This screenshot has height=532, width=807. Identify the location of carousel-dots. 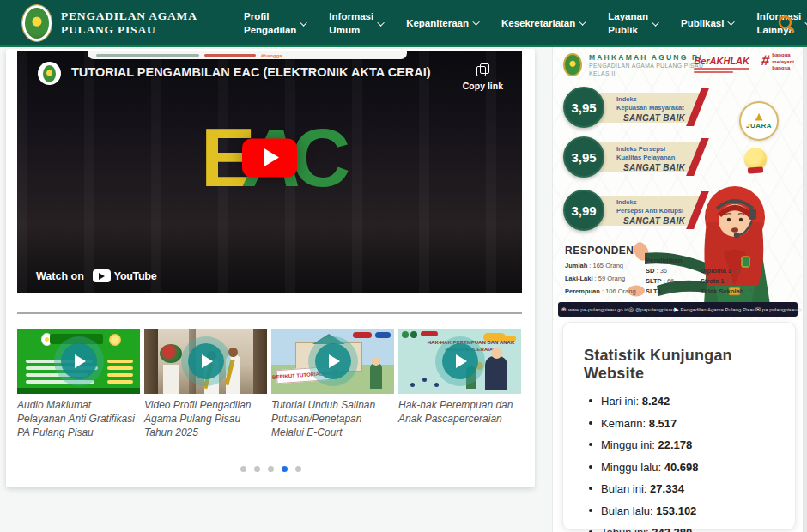
(270, 469).